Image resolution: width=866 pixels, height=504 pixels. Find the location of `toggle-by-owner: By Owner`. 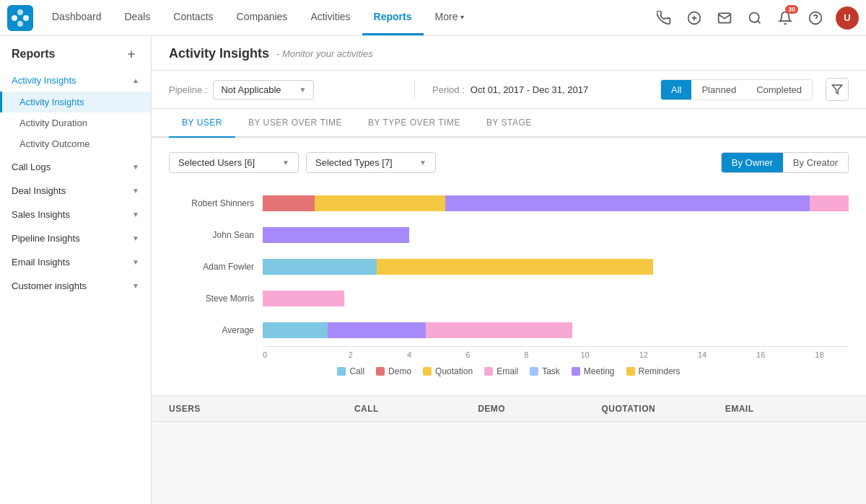

toggle-by-owner: By Owner is located at coordinates (752, 163).